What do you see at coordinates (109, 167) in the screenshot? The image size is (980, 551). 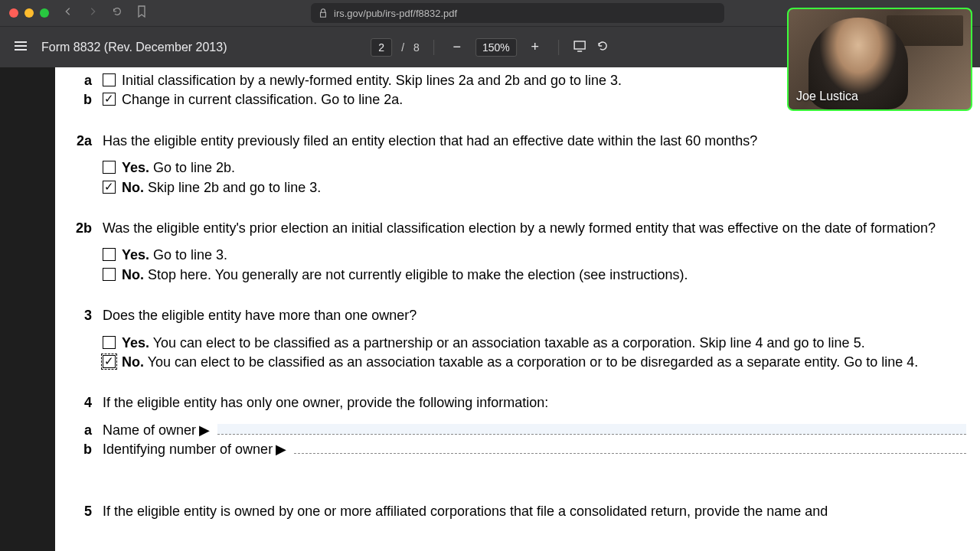 I see `checkbox-2a-yes` at bounding box center [109, 167].